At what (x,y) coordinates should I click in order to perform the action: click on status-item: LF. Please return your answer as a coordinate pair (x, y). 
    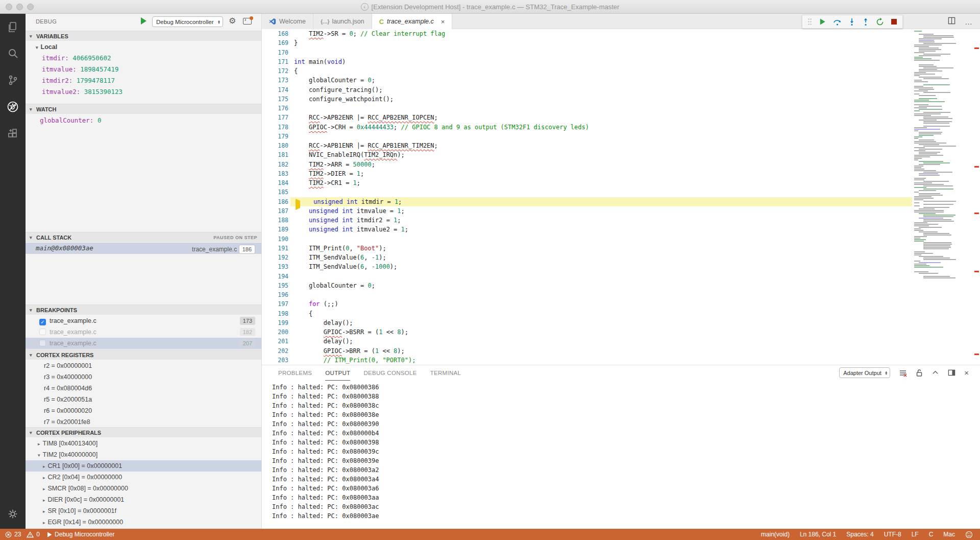
    Looking at the image, I should click on (915, 534).